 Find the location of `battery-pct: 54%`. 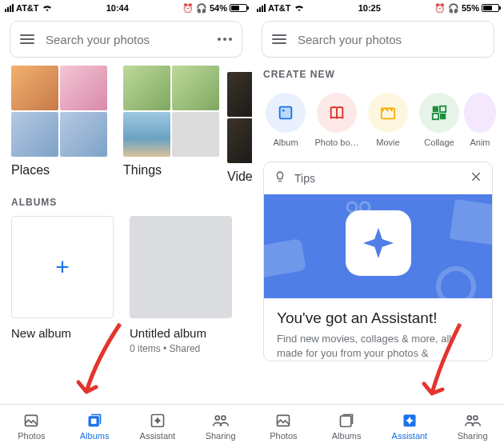

battery-pct: 54% is located at coordinates (218, 8).